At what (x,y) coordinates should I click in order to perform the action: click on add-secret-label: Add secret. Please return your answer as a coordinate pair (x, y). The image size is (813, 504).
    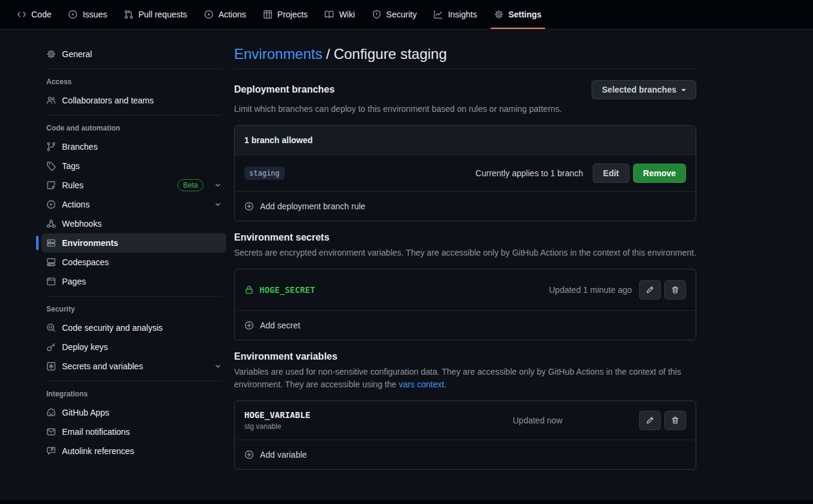
    Looking at the image, I should click on (280, 325).